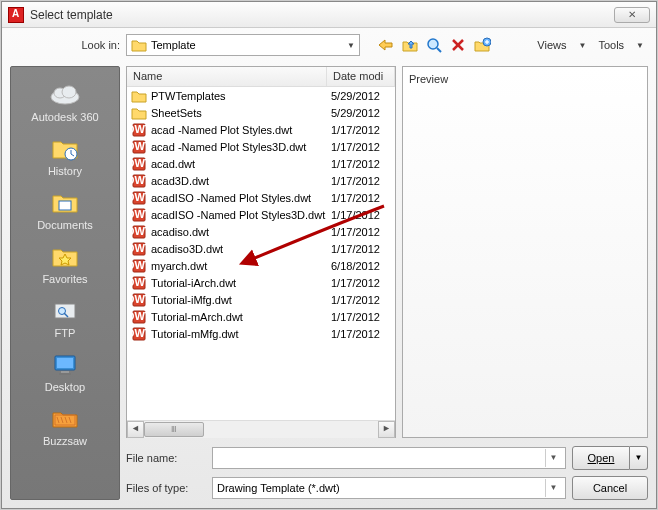  What do you see at coordinates (351, 46) in the screenshot?
I see `chevron-down-icon: ▼` at bounding box center [351, 46].